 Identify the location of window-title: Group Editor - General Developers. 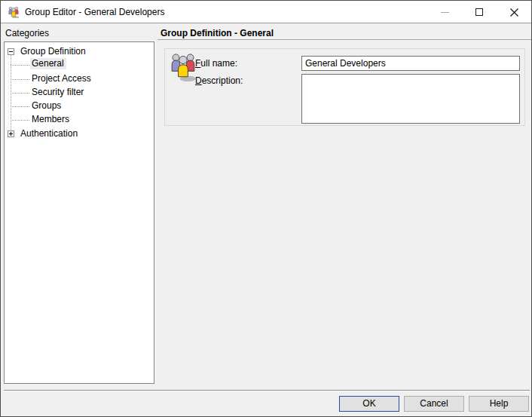
(95, 12).